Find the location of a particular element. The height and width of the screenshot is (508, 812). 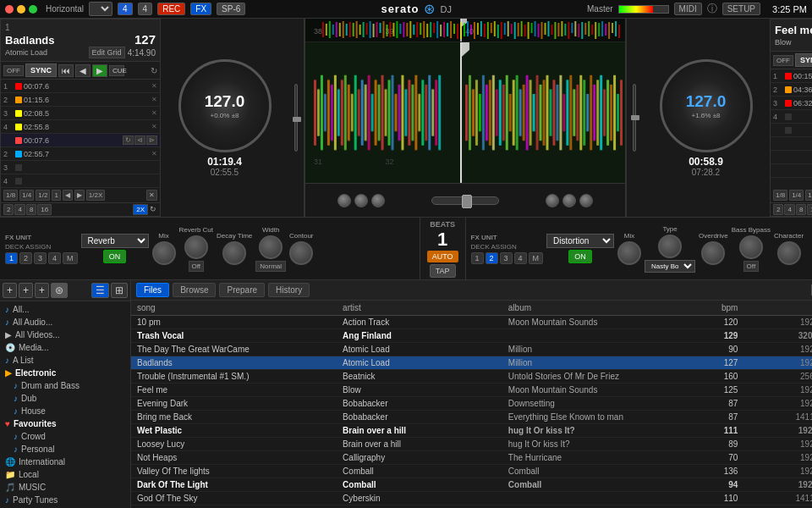

num-2x: 2X is located at coordinates (140, 210).